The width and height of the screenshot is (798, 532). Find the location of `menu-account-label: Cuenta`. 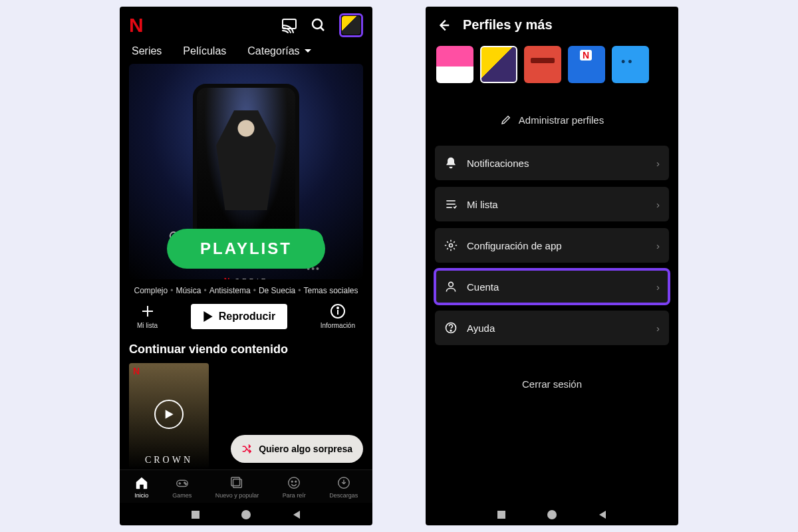

menu-account-label: Cuenta is located at coordinates (483, 287).